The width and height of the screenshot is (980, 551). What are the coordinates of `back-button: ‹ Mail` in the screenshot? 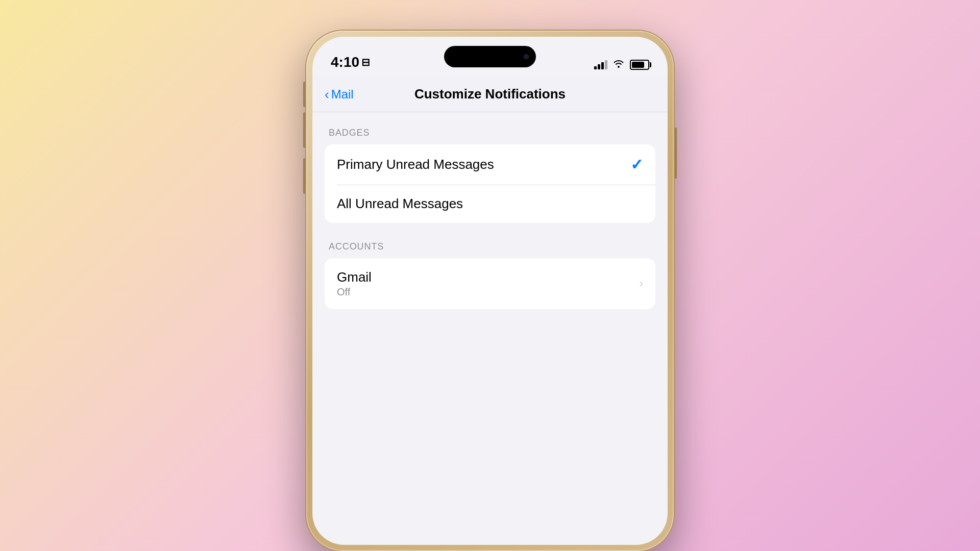 It's located at (339, 94).